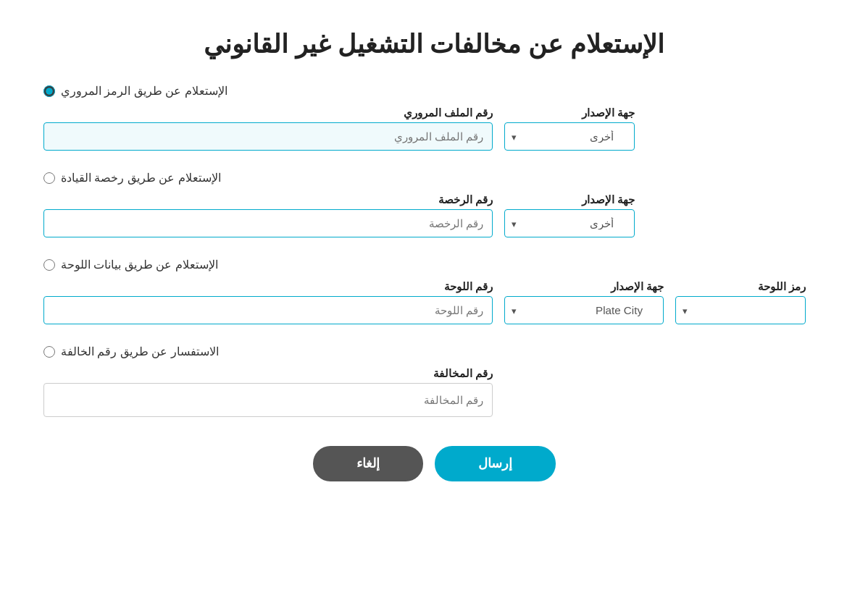 This screenshot has width=868, height=598. Describe the element at coordinates (434, 43) in the screenshot. I see `page-title: الإستعلام عن مخالفات التشغيل غير القانون…` at that location.